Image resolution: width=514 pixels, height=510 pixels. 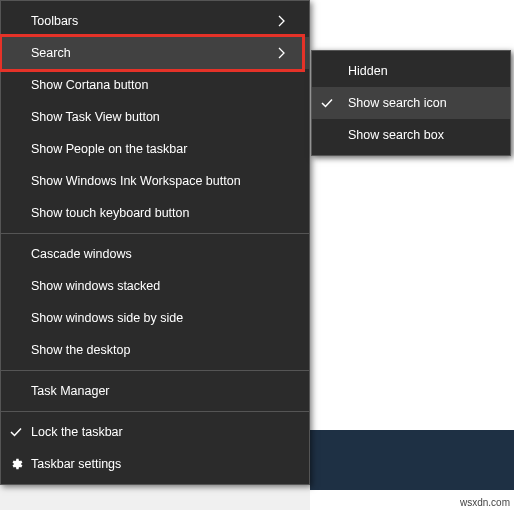 What do you see at coordinates (412, 460) in the screenshot?
I see `background-strip` at bounding box center [412, 460].